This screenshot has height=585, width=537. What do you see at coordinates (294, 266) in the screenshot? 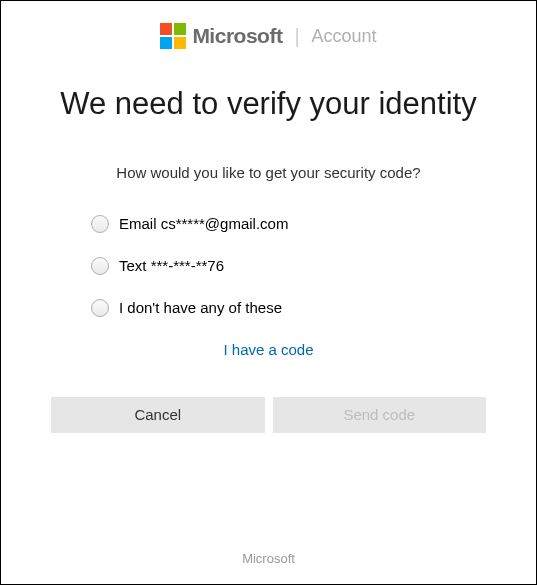
I see `option-text: Text ***-***-**76` at bounding box center [294, 266].